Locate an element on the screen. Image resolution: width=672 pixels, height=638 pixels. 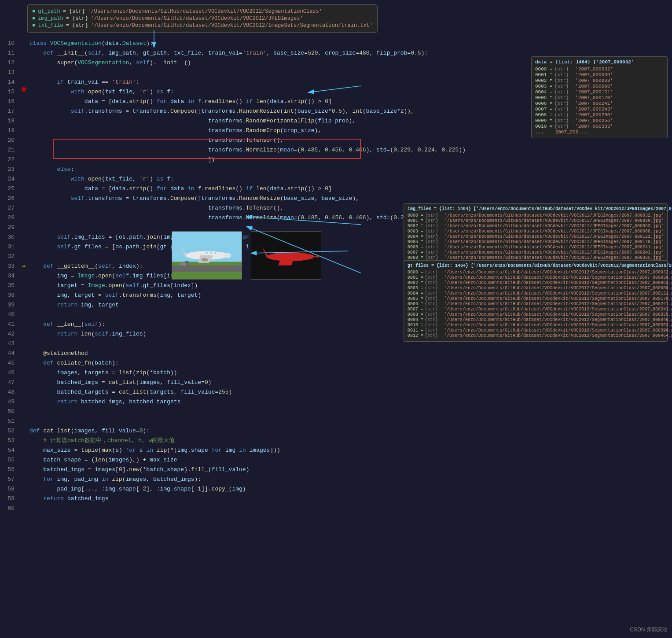
code-line-25: 25 data = [data.strip() for data in f.re… is located at coordinates (336, 189).